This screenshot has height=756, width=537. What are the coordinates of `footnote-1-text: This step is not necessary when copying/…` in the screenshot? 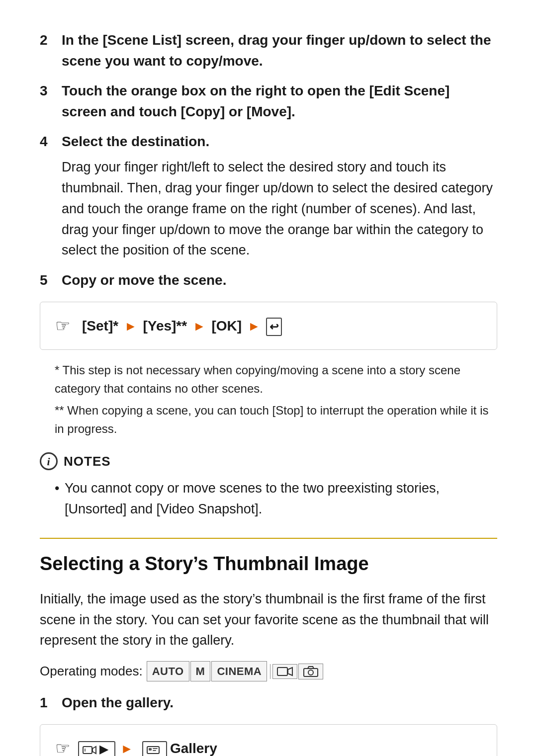 It's located at (258, 379).